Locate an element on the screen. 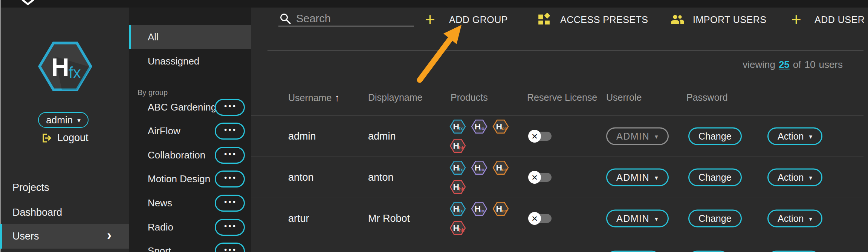  groups-panel: All Unassigned By group ABC Gardening ••… is located at coordinates (190, 130).